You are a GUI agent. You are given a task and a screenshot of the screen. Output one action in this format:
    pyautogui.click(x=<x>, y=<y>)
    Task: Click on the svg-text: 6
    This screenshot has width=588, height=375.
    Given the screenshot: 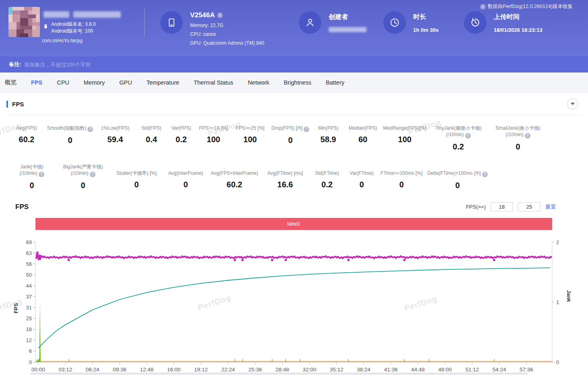 What is the action you would take?
    pyautogui.click(x=31, y=351)
    